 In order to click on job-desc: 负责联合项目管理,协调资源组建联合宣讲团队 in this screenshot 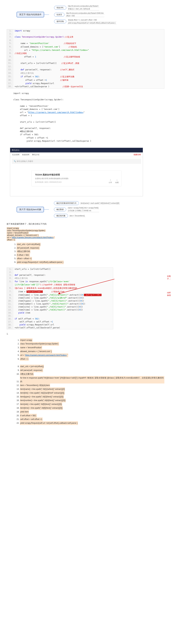, I will do `click(77, 178)`.